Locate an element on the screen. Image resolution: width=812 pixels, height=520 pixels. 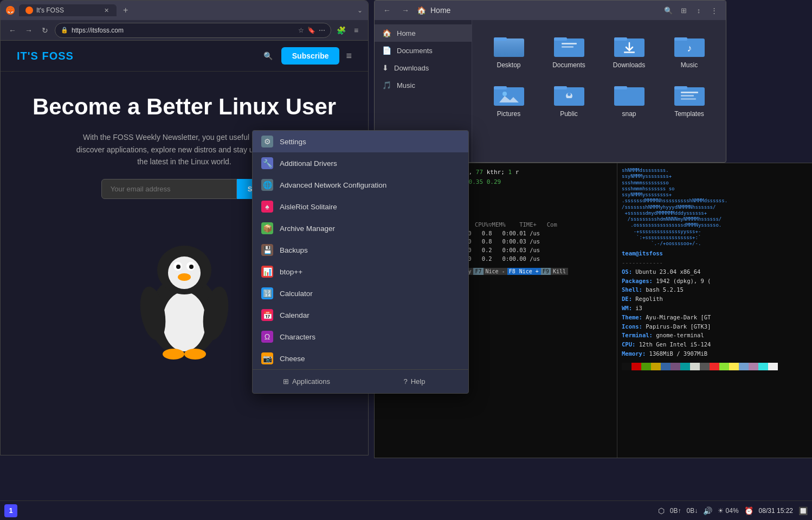
bookmark-star-icon: ☆ is located at coordinates (301, 30).